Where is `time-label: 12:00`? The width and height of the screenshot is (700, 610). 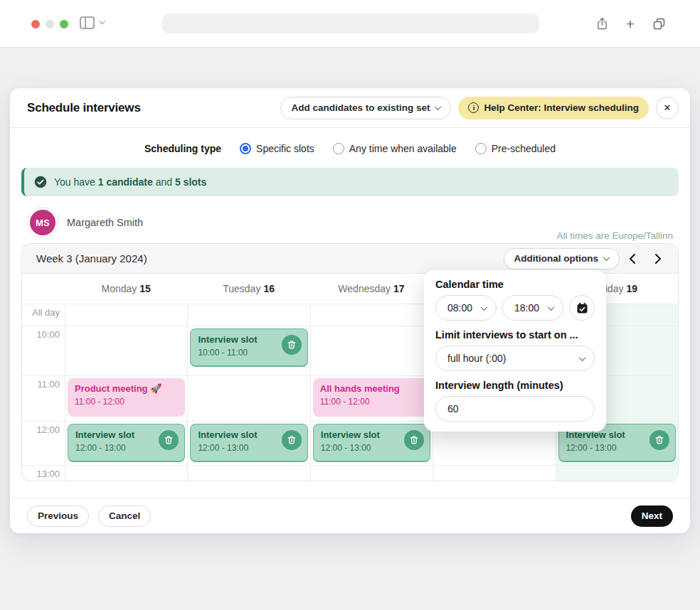 time-label: 12:00 is located at coordinates (43, 444).